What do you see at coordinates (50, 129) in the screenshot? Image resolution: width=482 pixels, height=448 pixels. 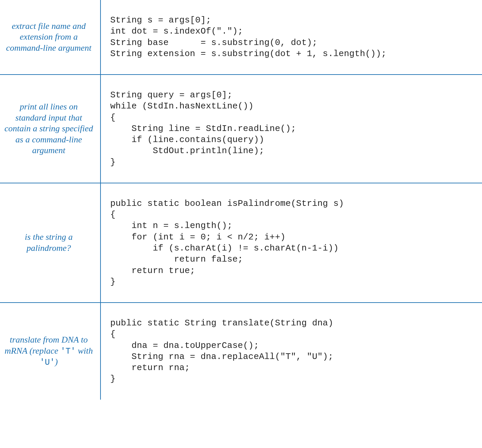 I see `description-cell: print all lines on standard input that c…` at bounding box center [50, 129].